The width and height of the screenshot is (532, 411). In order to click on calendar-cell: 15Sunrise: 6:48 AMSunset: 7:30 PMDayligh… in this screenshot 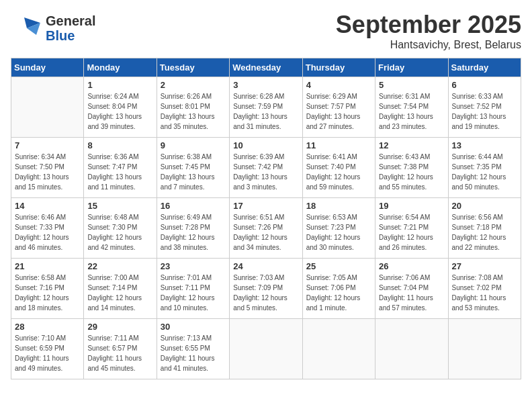, I will do `click(120, 228)`.